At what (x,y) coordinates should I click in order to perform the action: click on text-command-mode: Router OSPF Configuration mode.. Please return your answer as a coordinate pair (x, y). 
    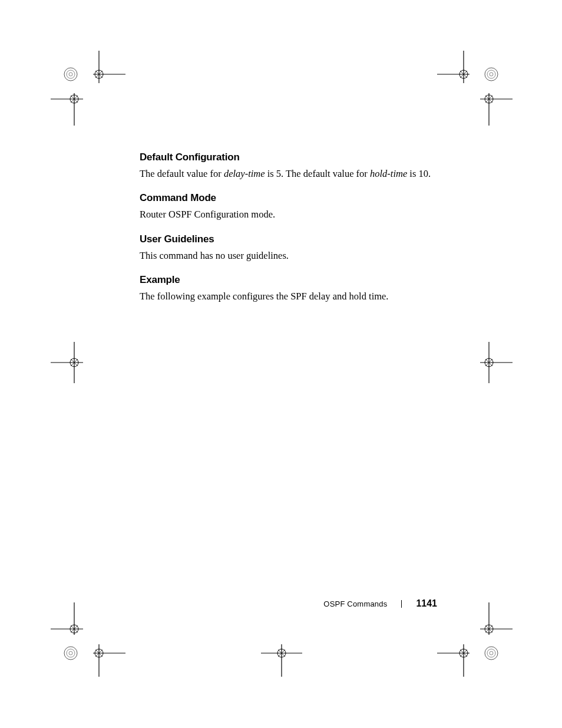
    Looking at the image, I should click on (289, 215).